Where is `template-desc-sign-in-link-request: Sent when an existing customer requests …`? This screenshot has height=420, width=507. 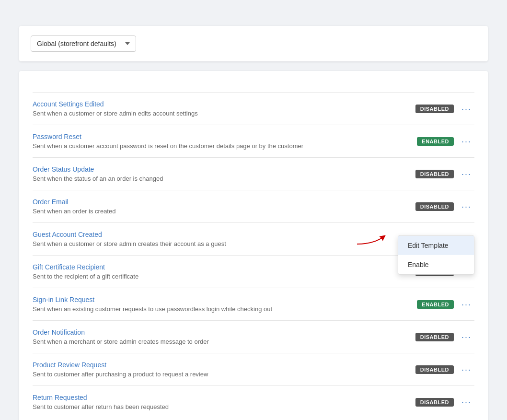 template-desc-sign-in-link-request: Sent when an existing customer requests … is located at coordinates (152, 309).